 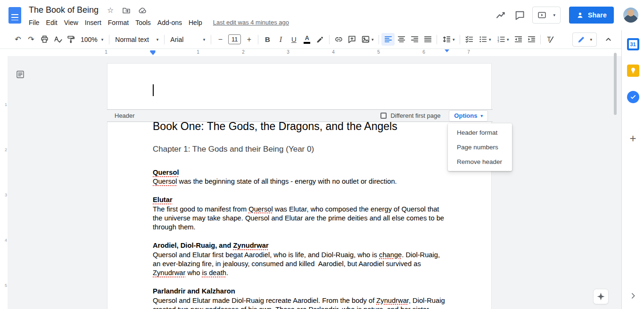 What do you see at coordinates (227, 273) in the screenshot?
I see `text-run: .` at bounding box center [227, 273].